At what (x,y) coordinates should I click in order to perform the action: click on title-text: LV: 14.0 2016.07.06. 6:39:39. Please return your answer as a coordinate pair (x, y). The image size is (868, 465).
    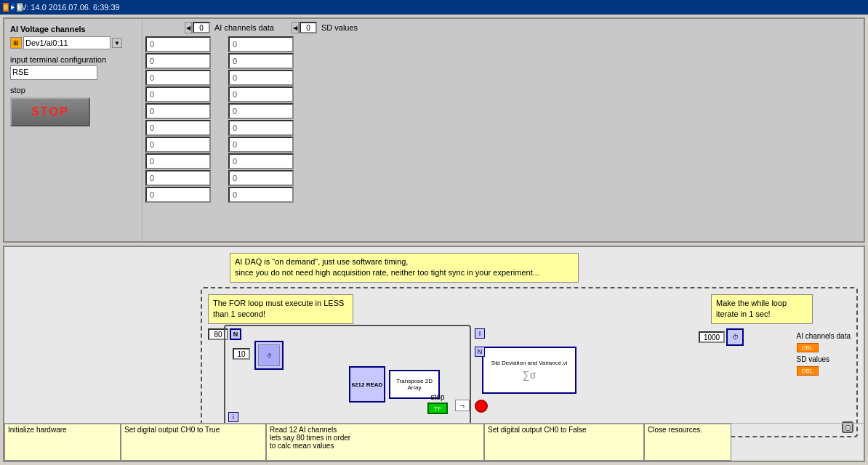
    Looking at the image, I should click on (68, 7).